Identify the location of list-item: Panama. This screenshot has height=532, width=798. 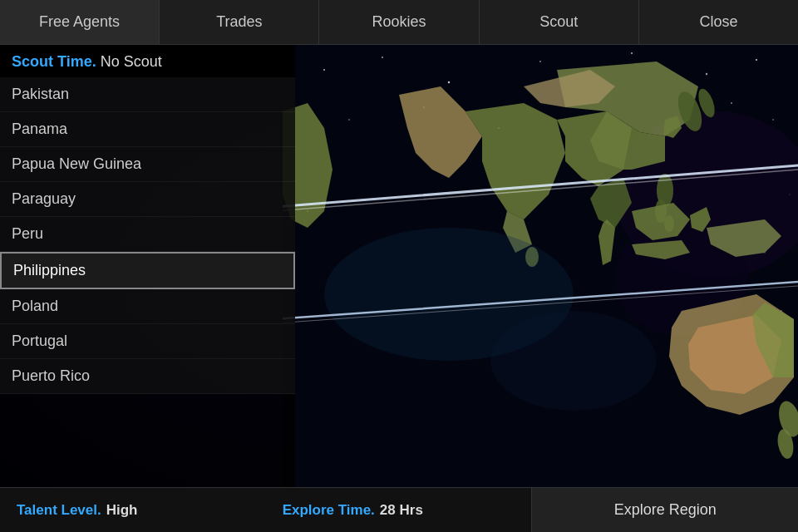
(148, 130).